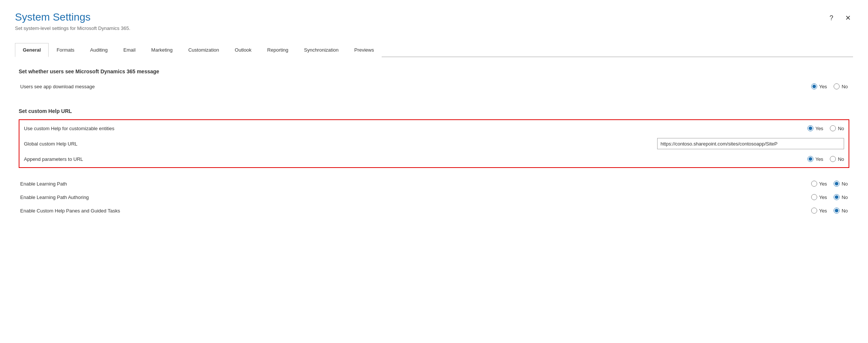 This screenshot has height=343, width=868. What do you see at coordinates (826, 128) in the screenshot?
I see `use-custom-help-radio-group: Yes No` at bounding box center [826, 128].